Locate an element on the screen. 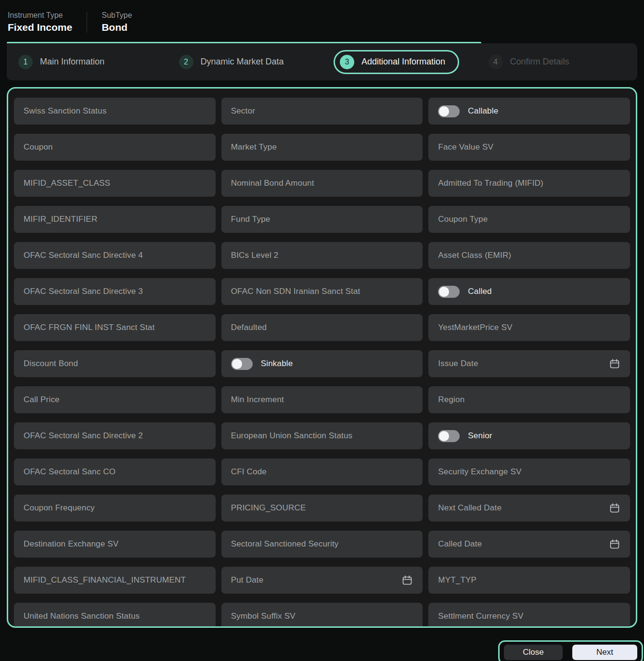 This screenshot has width=644, height=661. active-step-highlight: 3 Additional Information is located at coordinates (397, 62).